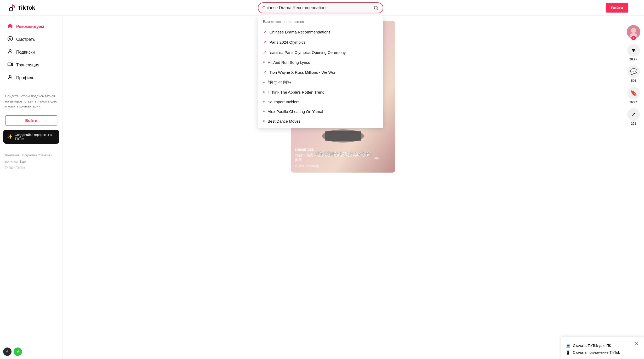 This screenshot has width=644, height=359. I want to click on download-text: Скачать приложение TikTok, so click(596, 352).